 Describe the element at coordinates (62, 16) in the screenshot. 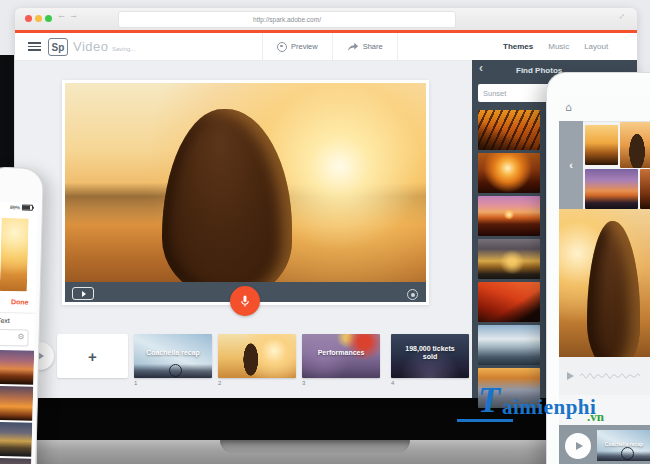

I see `browser-back-button: ←` at that location.